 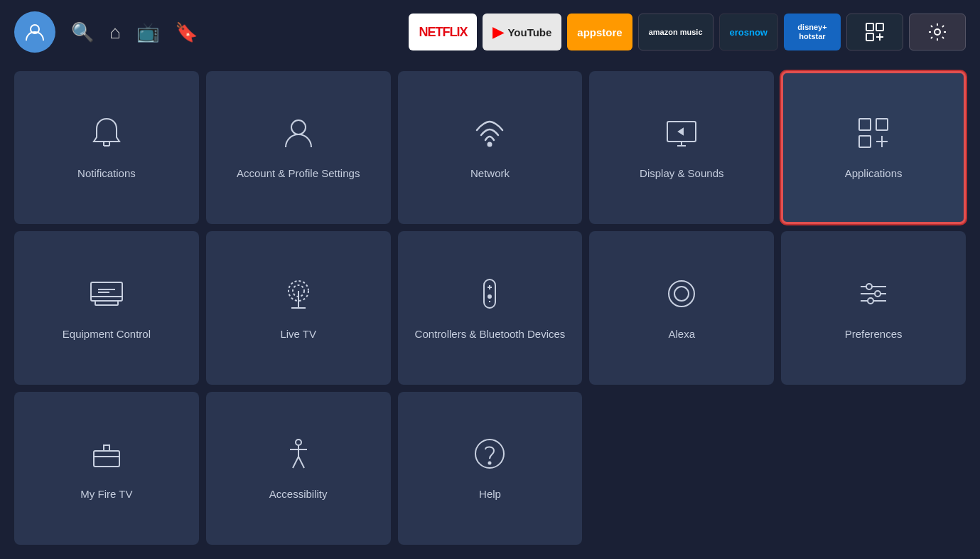 What do you see at coordinates (812, 32) in the screenshot?
I see `hotstar-app-button: disney+hotstar` at bounding box center [812, 32].